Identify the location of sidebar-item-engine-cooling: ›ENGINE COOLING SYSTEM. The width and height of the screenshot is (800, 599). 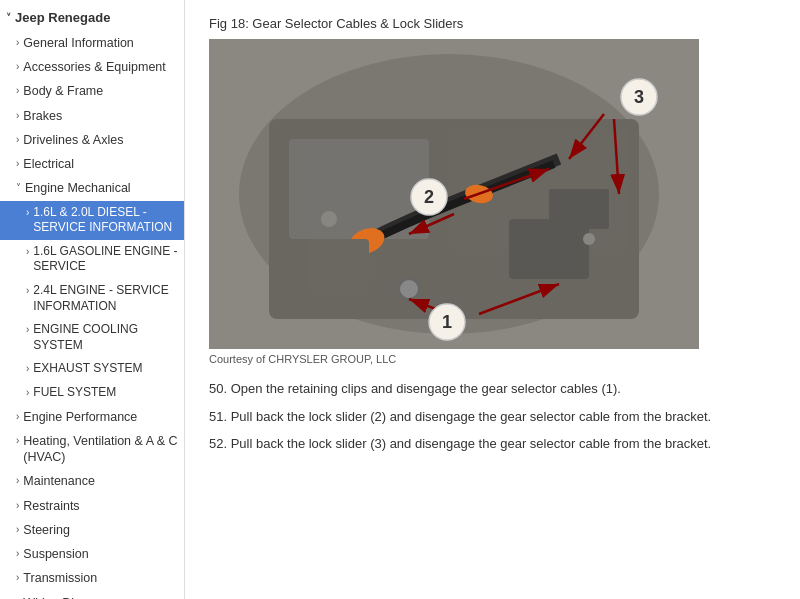
(92, 338).